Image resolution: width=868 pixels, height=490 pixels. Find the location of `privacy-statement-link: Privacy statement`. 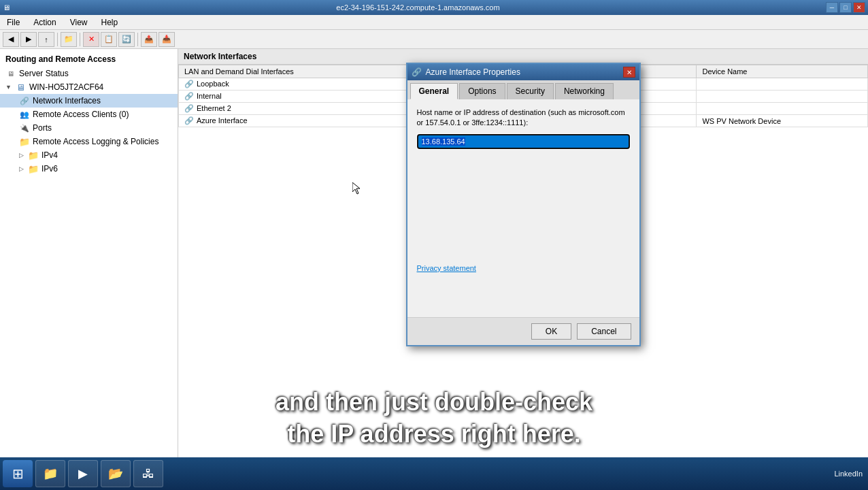

privacy-statement-link: Privacy statement is located at coordinates (446, 268).